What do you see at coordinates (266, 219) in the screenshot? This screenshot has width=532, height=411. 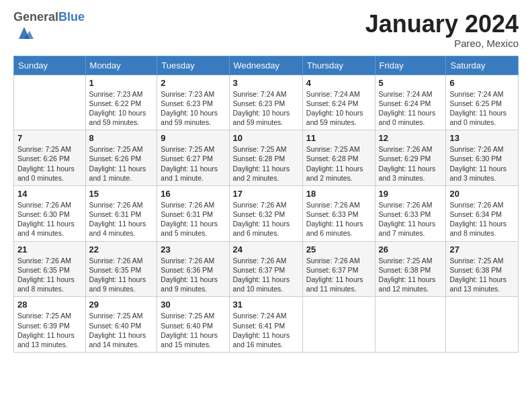 I see `day-info: Sunrise: 7:26 AM Sunset: 6:32 PM Dayligh…` at bounding box center [266, 219].